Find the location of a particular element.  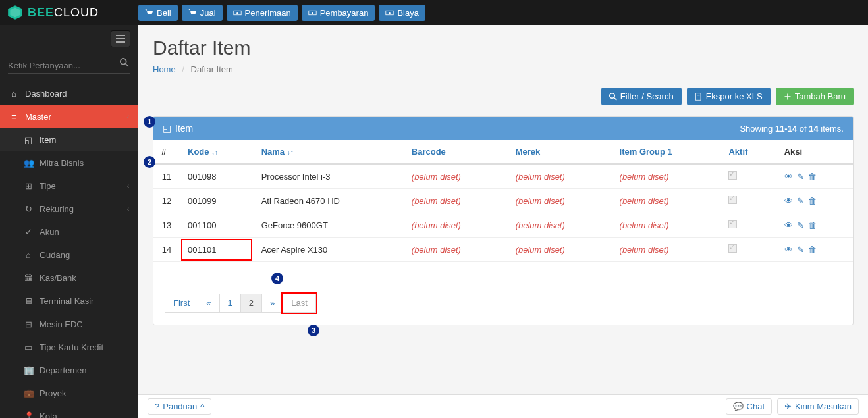

submenu-terminal-kasir: 🖥Terminal Kasir is located at coordinates (69, 301).